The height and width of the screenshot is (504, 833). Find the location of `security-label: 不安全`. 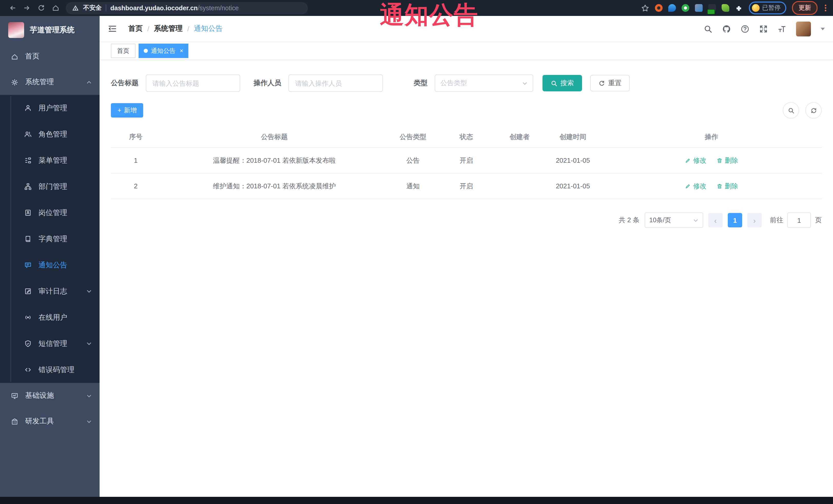

security-label: 不安全 is located at coordinates (93, 8).